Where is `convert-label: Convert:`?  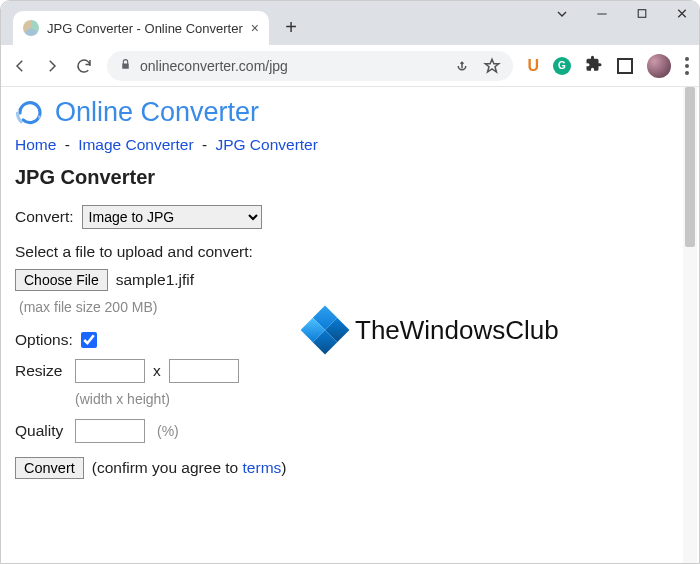 convert-label: Convert: is located at coordinates (44, 217).